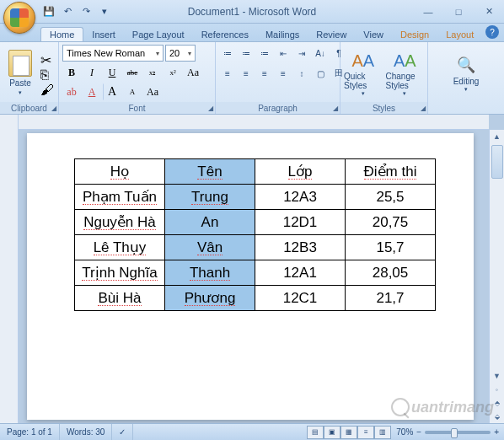  Describe the element at coordinates (211, 197) in the screenshot. I see `table-cell: Trung` at that location.